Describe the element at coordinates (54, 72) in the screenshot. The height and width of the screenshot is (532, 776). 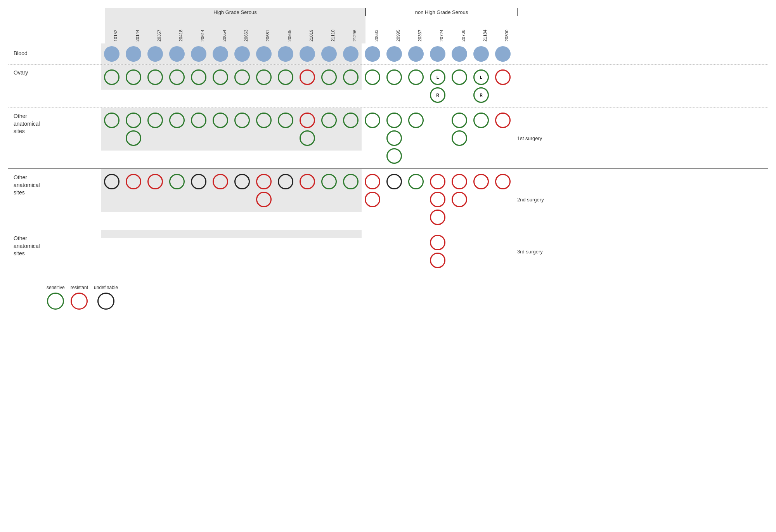
I see `ovary-row-label: Ovary` at that location.